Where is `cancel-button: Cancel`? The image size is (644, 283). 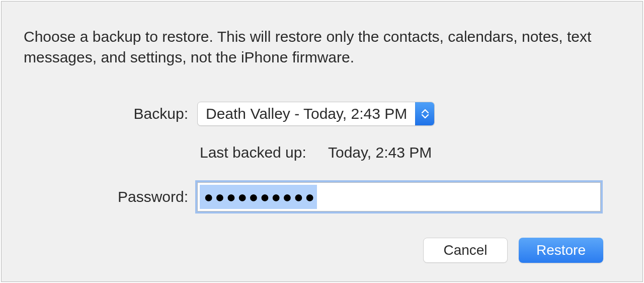 cancel-button: Cancel is located at coordinates (465, 250).